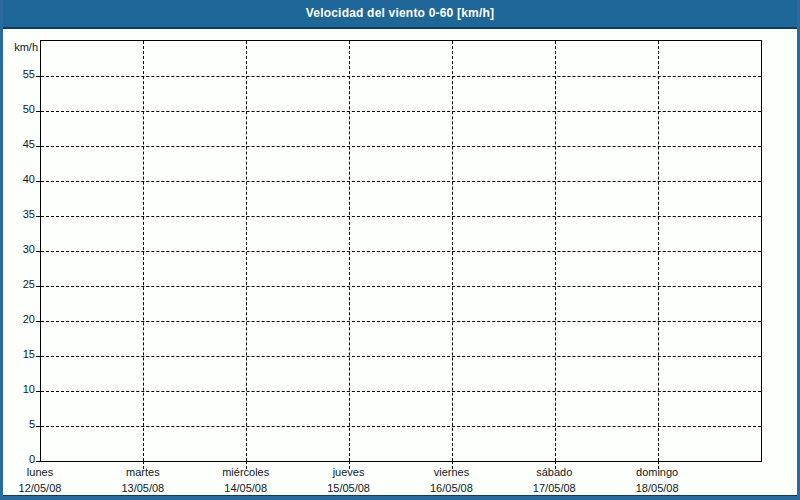  Describe the element at coordinates (18, 250) in the screenshot. I see `y-tick-label: 30` at that location.